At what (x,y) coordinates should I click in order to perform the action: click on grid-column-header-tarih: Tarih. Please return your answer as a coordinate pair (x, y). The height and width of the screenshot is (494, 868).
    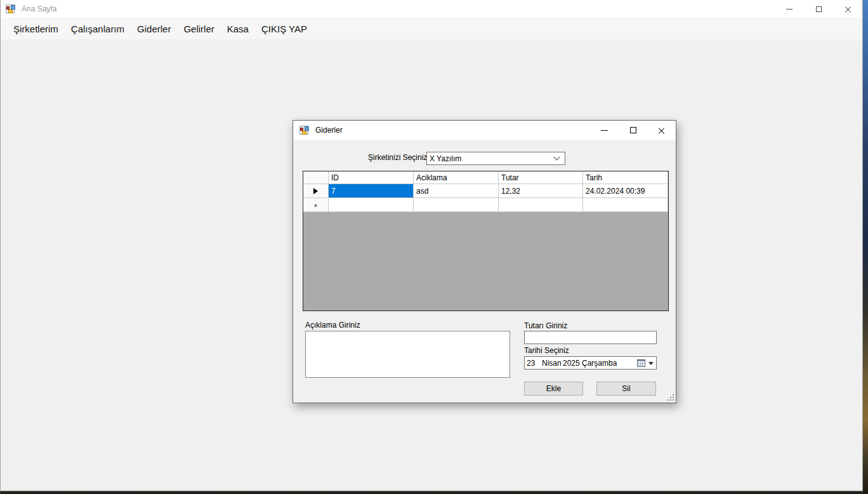
    Looking at the image, I should click on (626, 178).